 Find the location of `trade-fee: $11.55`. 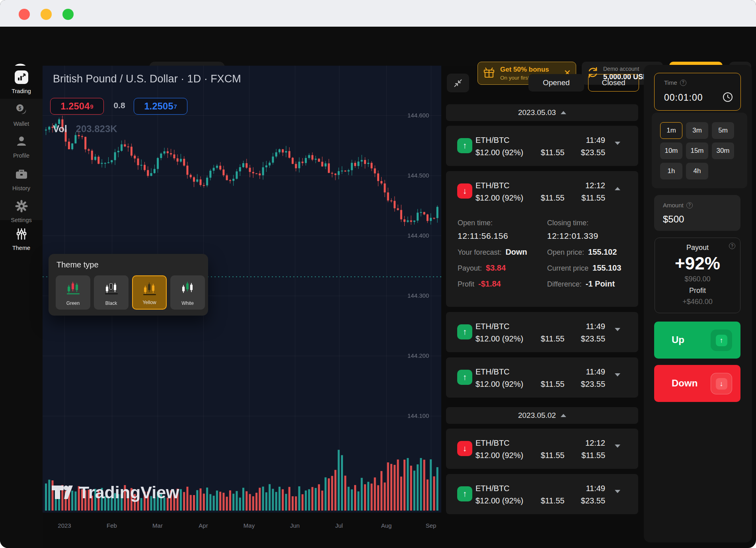

trade-fee: $11.55 is located at coordinates (553, 339).